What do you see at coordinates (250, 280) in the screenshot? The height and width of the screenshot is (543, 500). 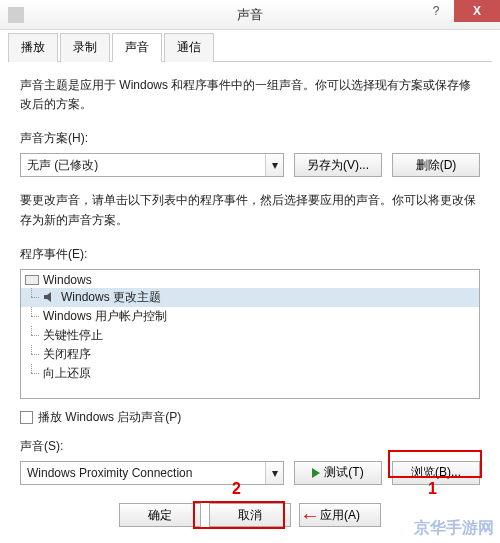 I see `tree-root: Windows` at bounding box center [250, 280].